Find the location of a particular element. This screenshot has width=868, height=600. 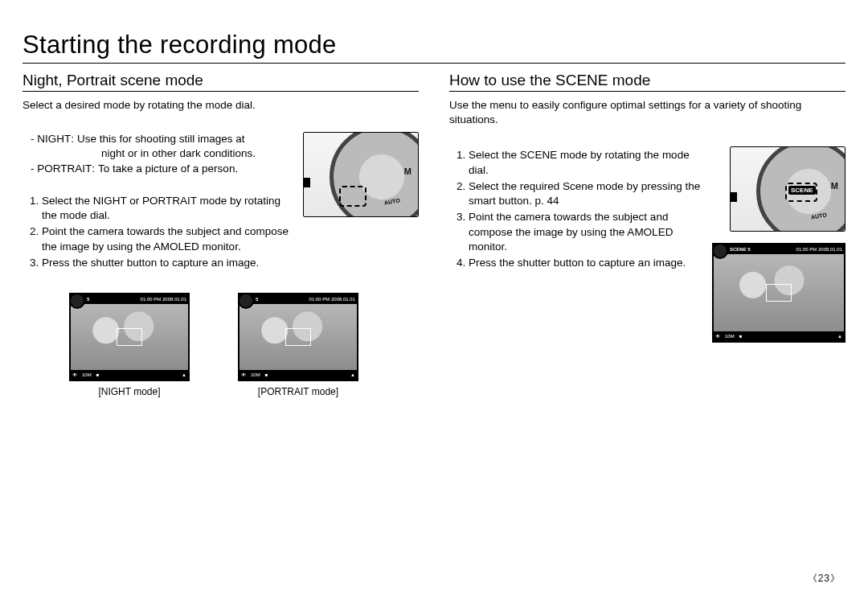

left-step-2: Point the camera towards the subject and… is located at coordinates (169, 239).